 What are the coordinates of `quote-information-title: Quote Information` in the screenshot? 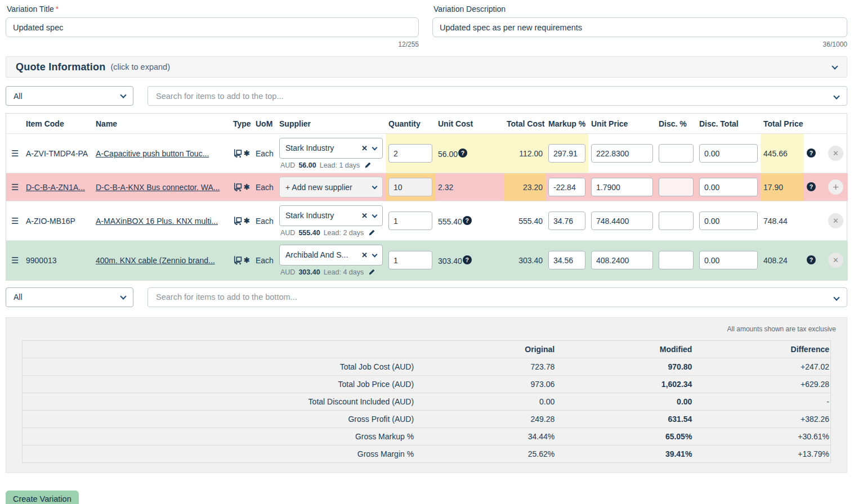 It's located at (61, 68).